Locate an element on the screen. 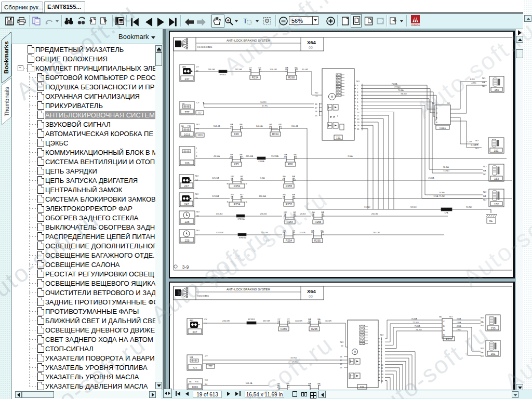 The image size is (532, 399). svg-text: 22 is located at coordinates (317, 97).